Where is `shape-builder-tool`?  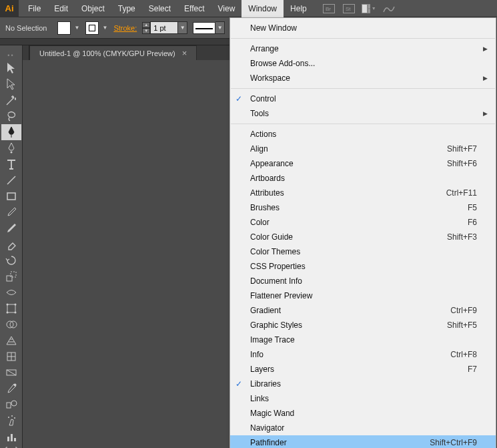
shape-builder-tool is located at coordinates (11, 324).